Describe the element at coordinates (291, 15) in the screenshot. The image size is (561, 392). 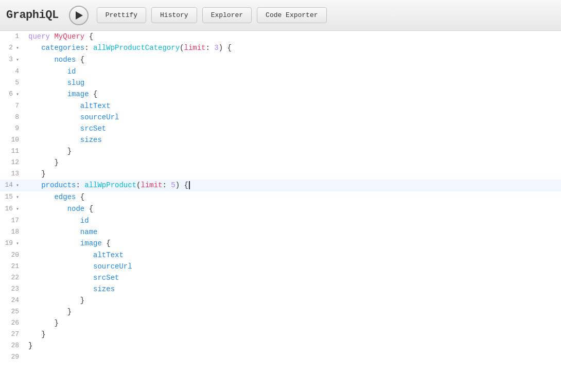
I see `code-exporter-button: Code Exporter` at that location.